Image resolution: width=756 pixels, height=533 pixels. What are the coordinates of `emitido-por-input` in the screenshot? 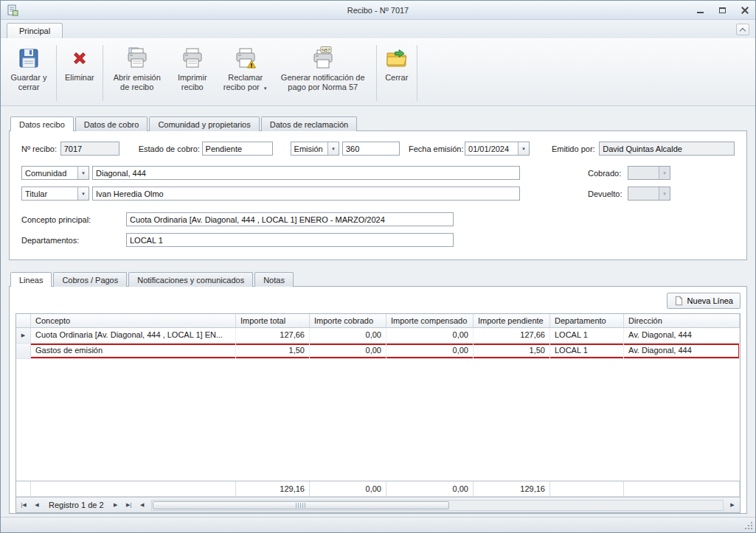 It's located at (667, 149).